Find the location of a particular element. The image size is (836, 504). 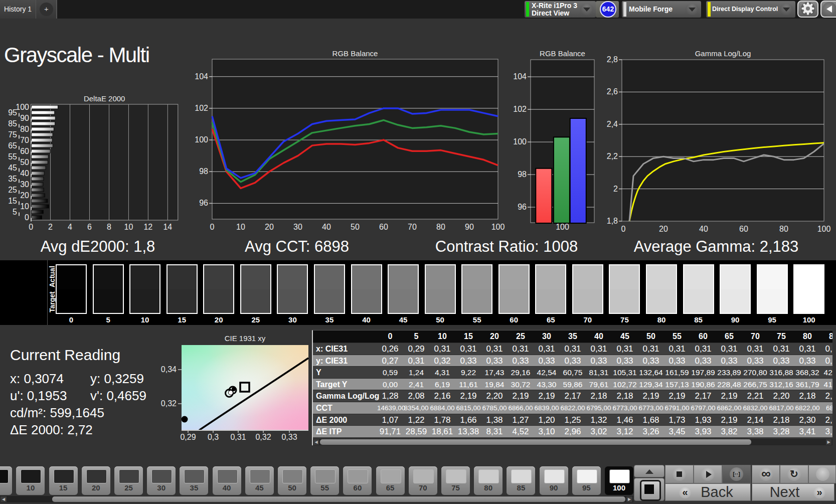

svg-text: 14 is located at coordinates (168, 227).